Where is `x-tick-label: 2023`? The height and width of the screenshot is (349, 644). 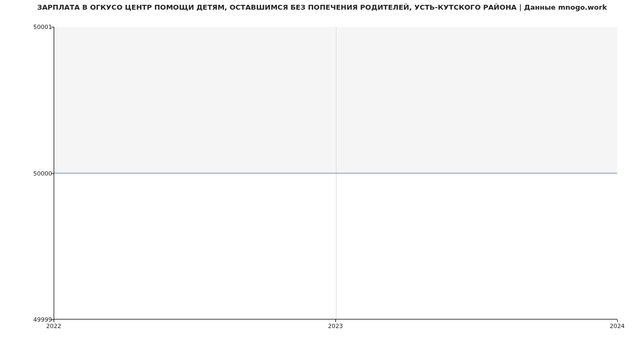 x-tick-label: 2023 is located at coordinates (335, 326).